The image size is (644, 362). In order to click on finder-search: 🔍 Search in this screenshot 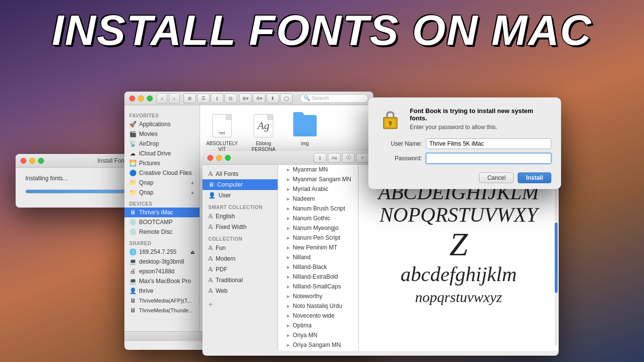, I will do `click(334, 98)`.